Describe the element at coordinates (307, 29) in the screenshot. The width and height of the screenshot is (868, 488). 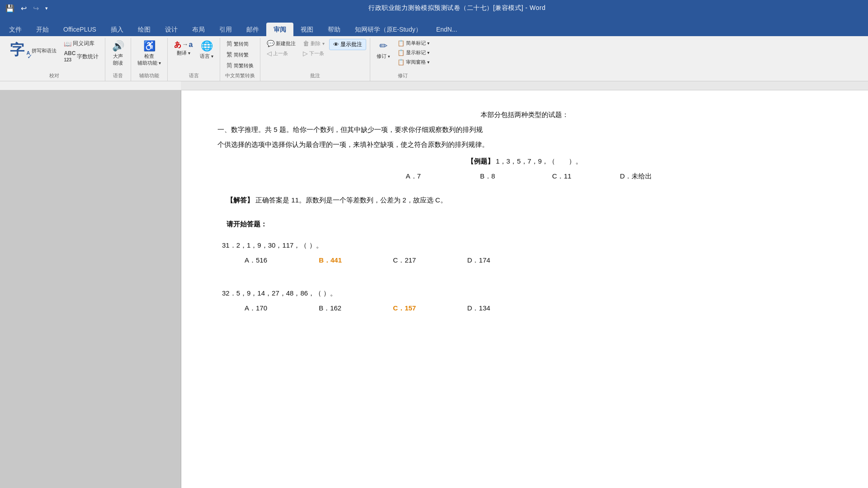
I see `tab-view: 视图` at that location.